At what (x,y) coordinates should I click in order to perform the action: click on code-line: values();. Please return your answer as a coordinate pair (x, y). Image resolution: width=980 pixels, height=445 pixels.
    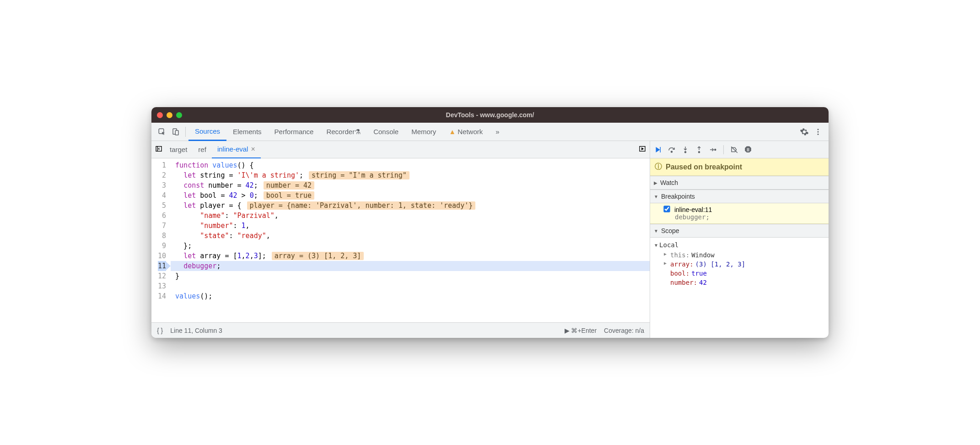
    Looking at the image, I should click on (410, 296).